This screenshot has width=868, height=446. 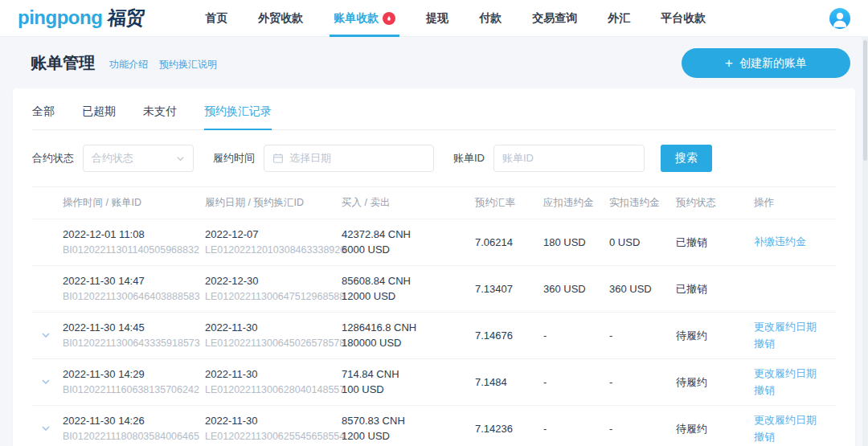 I want to click on contract-status-placeholder: 合约状态, so click(x=113, y=158).